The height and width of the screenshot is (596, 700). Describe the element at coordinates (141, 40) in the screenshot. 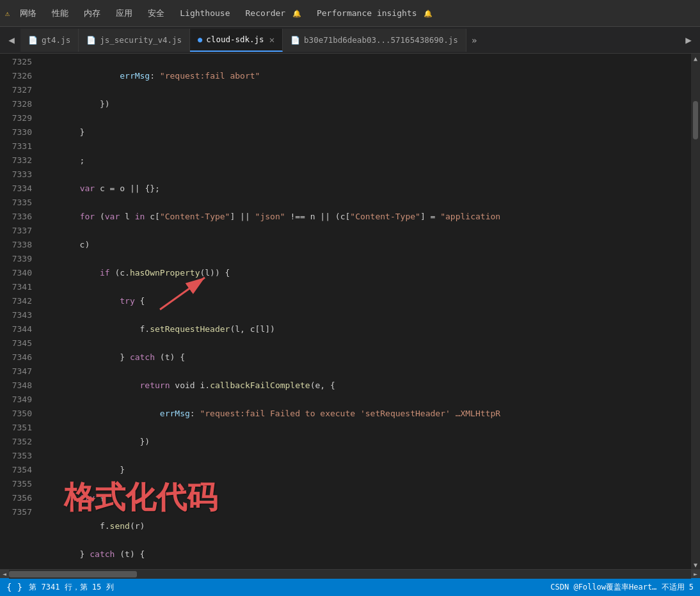

I see `tab-jssecurity-label: js_security_v4.js` at that location.